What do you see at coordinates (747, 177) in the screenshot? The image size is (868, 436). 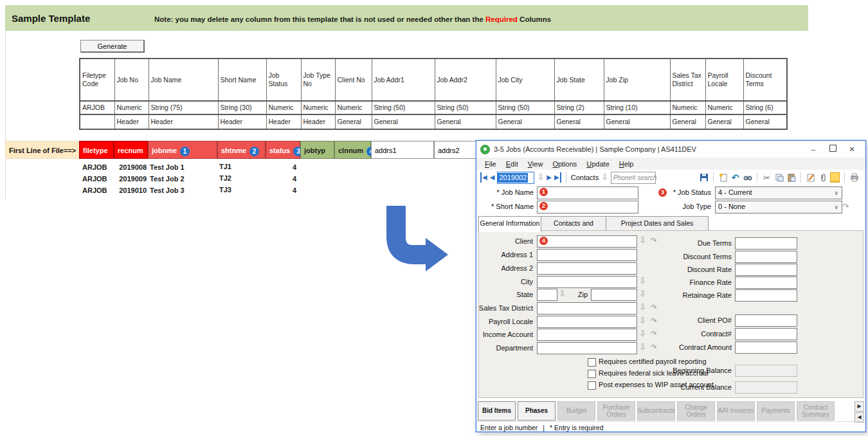 I see `find-icon` at bounding box center [747, 177].